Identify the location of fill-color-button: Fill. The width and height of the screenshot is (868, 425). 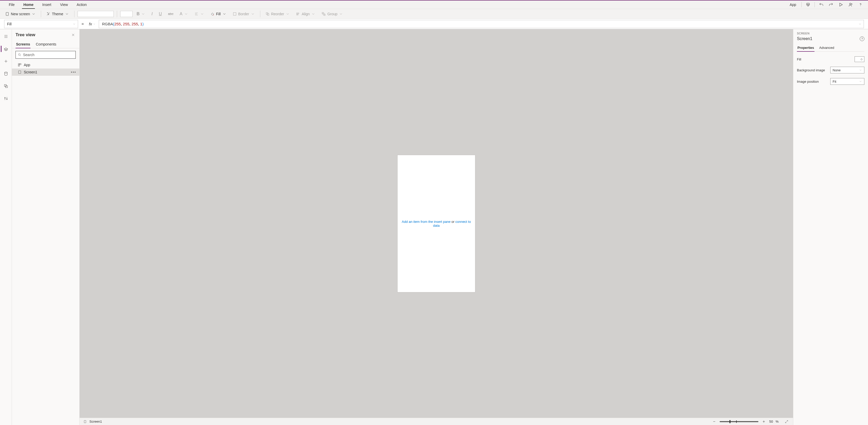
(218, 14).